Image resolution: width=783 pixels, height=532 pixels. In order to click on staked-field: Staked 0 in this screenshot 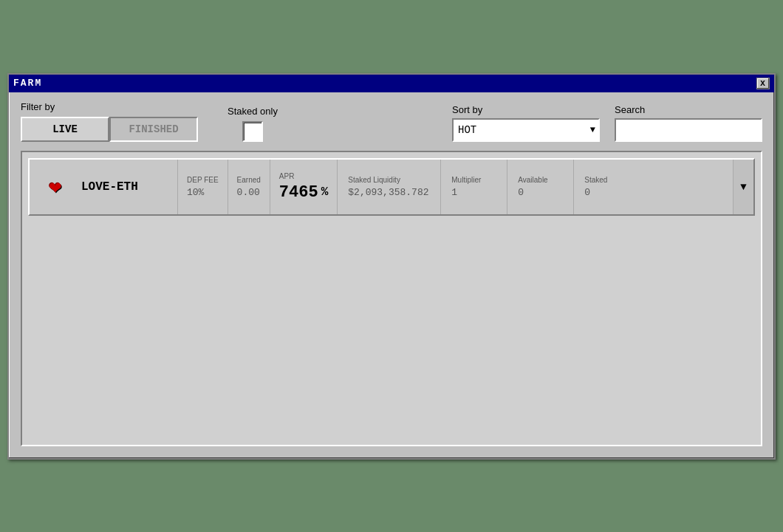, I will do `click(653, 187)`.